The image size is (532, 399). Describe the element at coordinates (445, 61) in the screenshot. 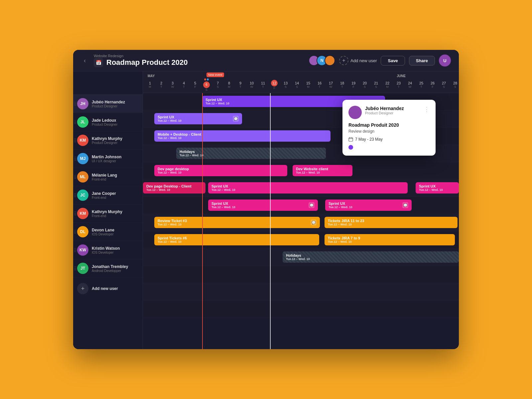

I see `current-user-avatar: U` at that location.